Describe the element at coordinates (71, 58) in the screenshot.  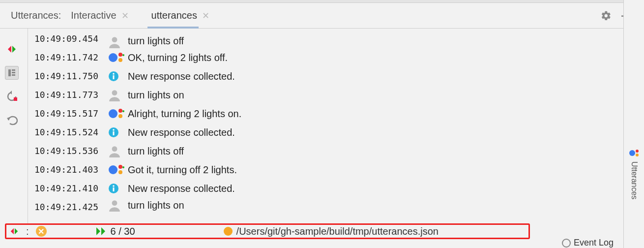
I see `timestamp: 10:49:11.742` at that location.